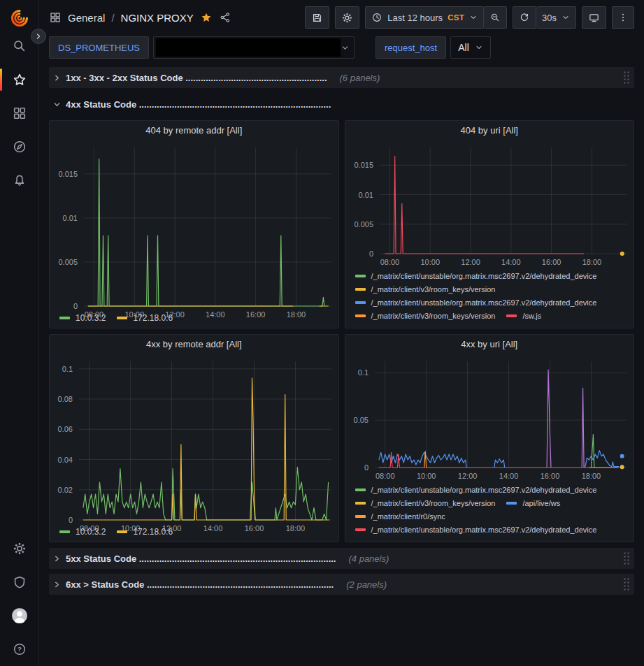  What do you see at coordinates (594, 17) in the screenshot?
I see `tv-kiosk-mode-button` at bounding box center [594, 17].